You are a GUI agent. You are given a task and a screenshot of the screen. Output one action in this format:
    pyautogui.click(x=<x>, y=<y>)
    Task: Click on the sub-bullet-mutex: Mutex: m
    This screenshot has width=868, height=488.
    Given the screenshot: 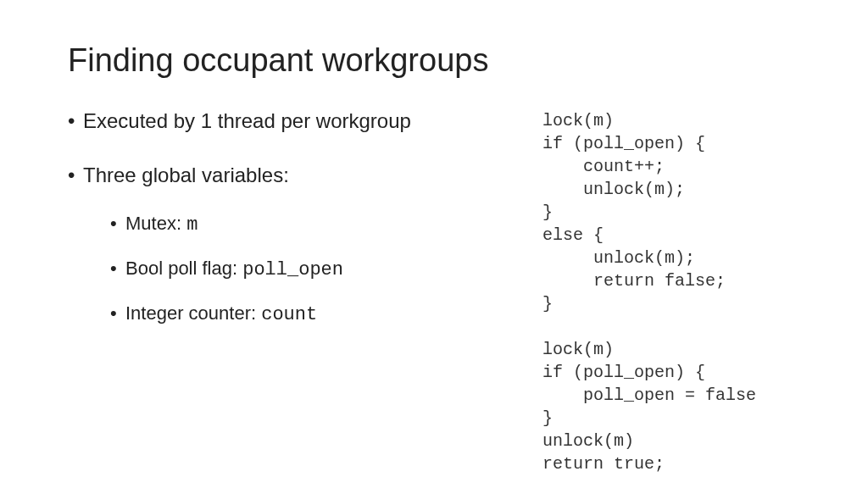 What is the action you would take?
    pyautogui.click(x=326, y=224)
    